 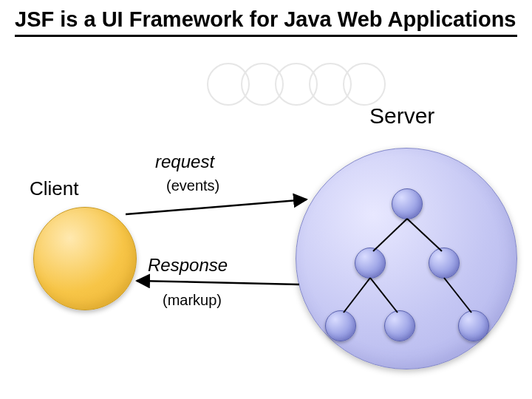 I want to click on ui-tree-child-right, so click(x=444, y=263).